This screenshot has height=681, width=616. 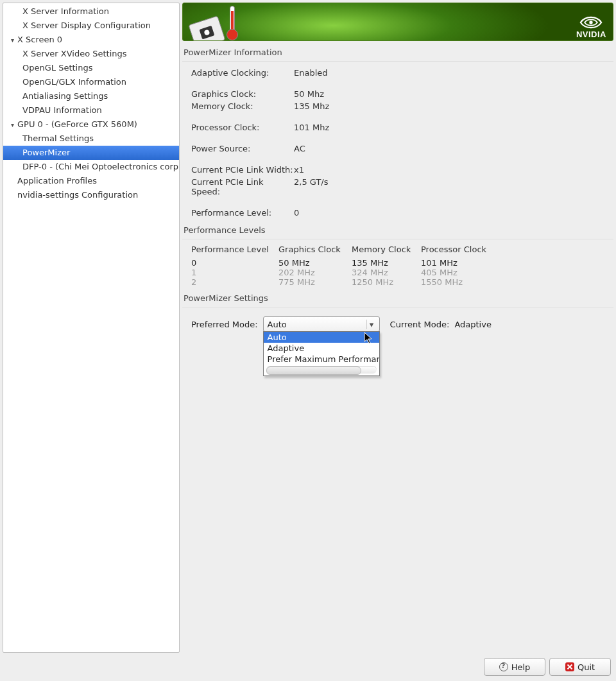 I want to click on sidebar-item: X Server XVideo Settings, so click(x=91, y=54).